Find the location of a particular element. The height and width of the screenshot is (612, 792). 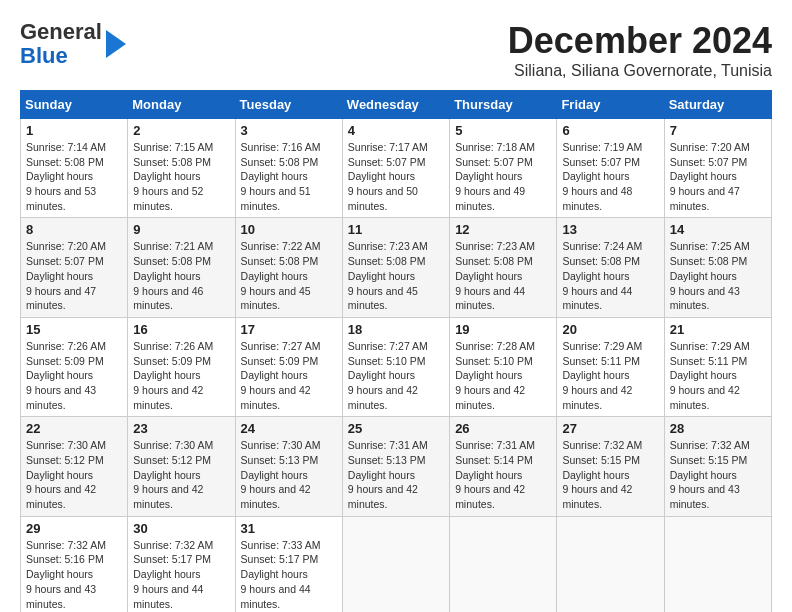

day-number: 6 is located at coordinates (610, 130).